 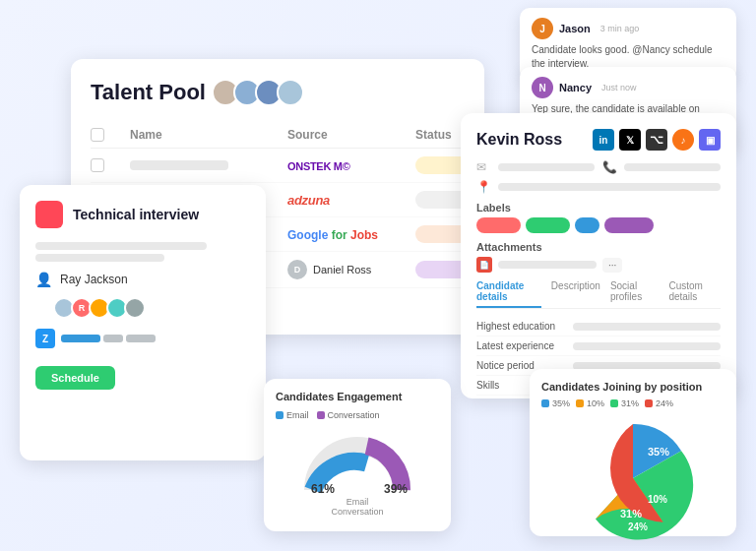 What do you see at coordinates (143, 373) in the screenshot?
I see `tech-footer: Schedule` at bounding box center [143, 373].